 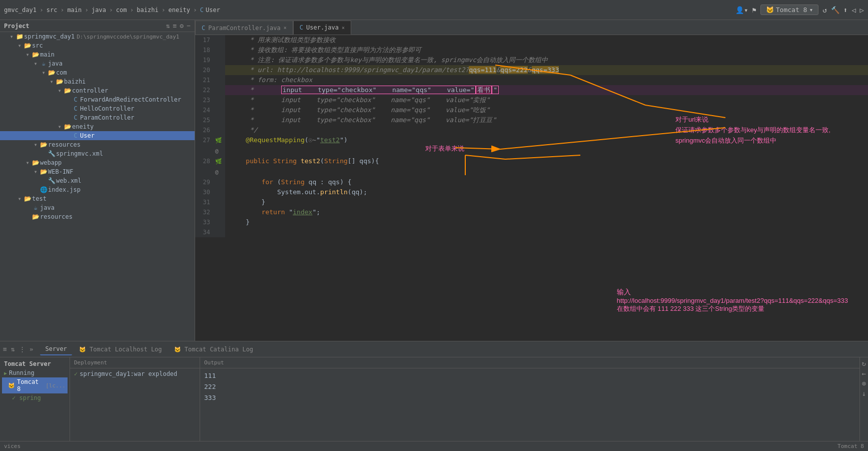 I want to click on sidebar-item-springmvc-xml: ▸ 🔧 springmvc.xml, so click(x=97, y=154).